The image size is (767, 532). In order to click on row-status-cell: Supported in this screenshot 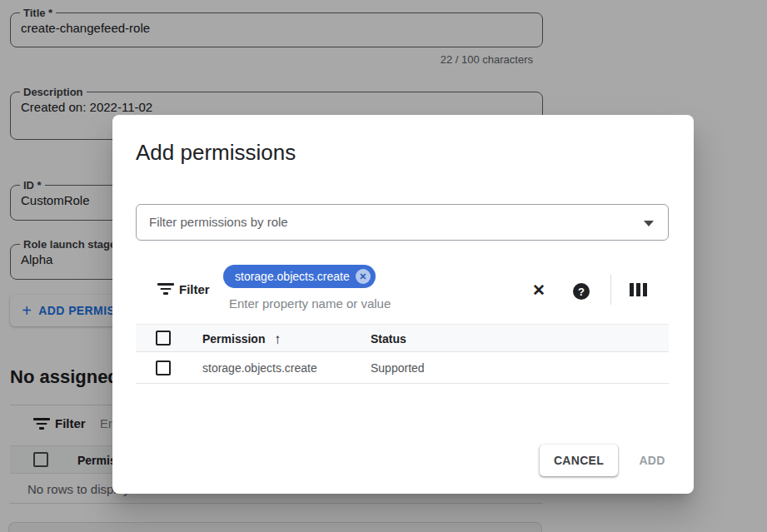, I will do `click(398, 368)`.